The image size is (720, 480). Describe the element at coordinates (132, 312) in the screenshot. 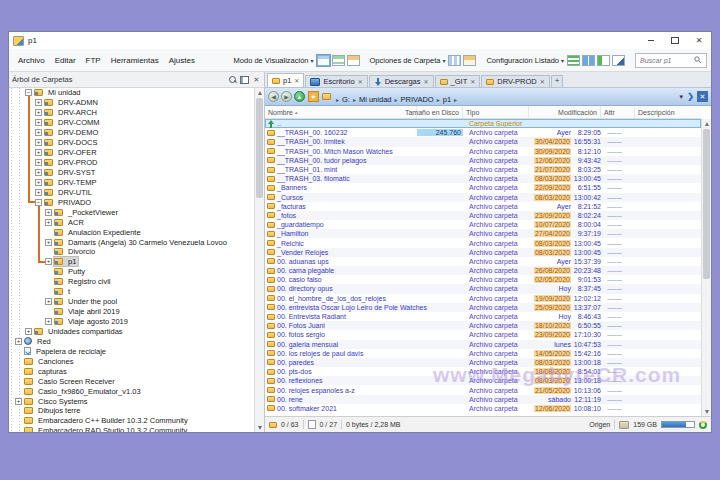

I see `tree-item: Viaje abril 2019` at that location.